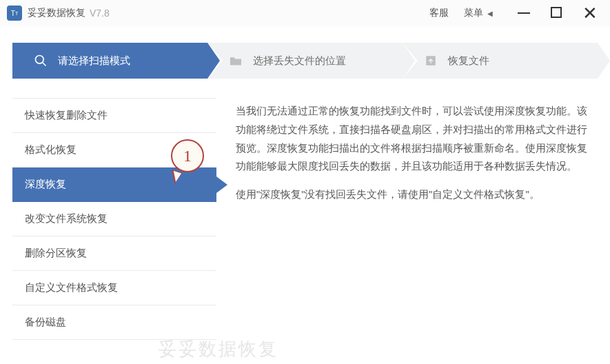  I want to click on sidebar-item-label: 格式化恢复, so click(51, 150).